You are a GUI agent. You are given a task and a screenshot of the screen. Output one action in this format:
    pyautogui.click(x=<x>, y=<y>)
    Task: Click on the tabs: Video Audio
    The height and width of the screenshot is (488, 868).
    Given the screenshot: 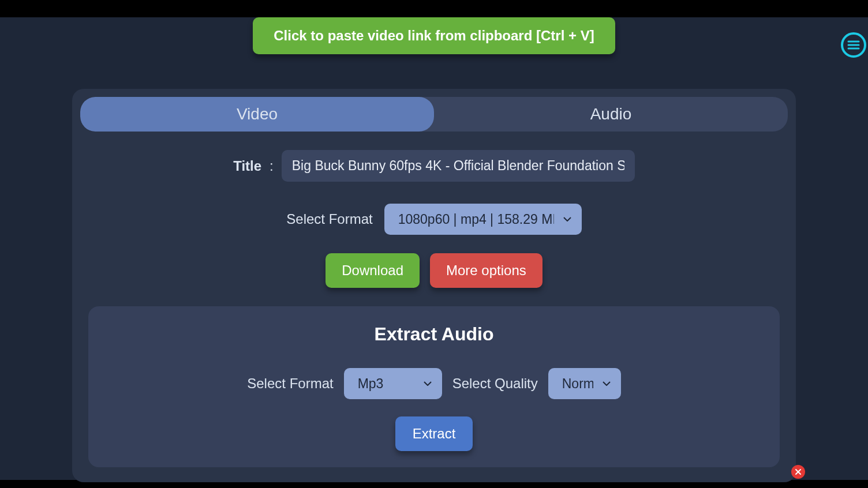 What is the action you would take?
    pyautogui.click(x=434, y=114)
    